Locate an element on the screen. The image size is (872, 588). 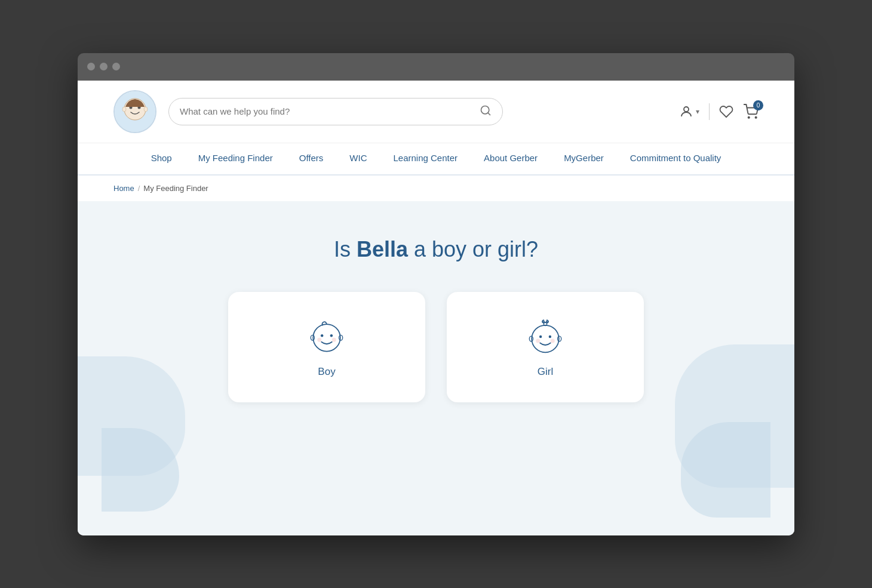
browser-dot-green is located at coordinates (116, 67).